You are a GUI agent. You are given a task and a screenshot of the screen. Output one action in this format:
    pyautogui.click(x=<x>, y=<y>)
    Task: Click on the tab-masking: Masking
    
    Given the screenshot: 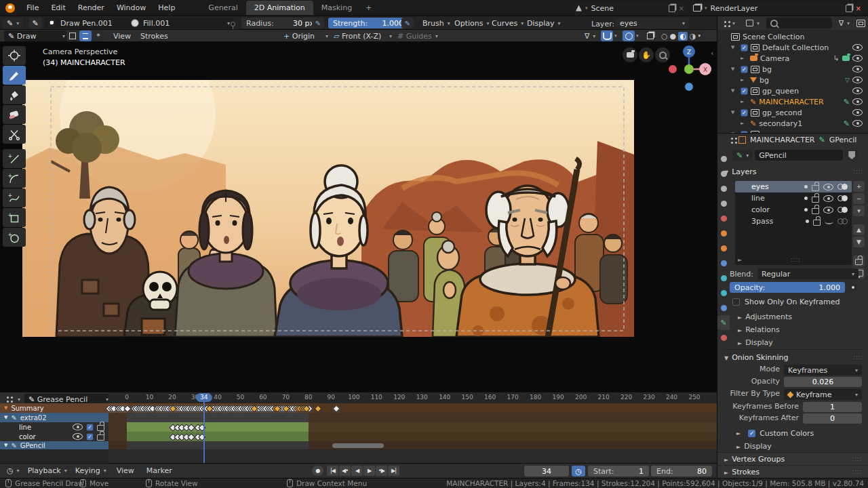 What is the action you would take?
    pyautogui.click(x=336, y=8)
    